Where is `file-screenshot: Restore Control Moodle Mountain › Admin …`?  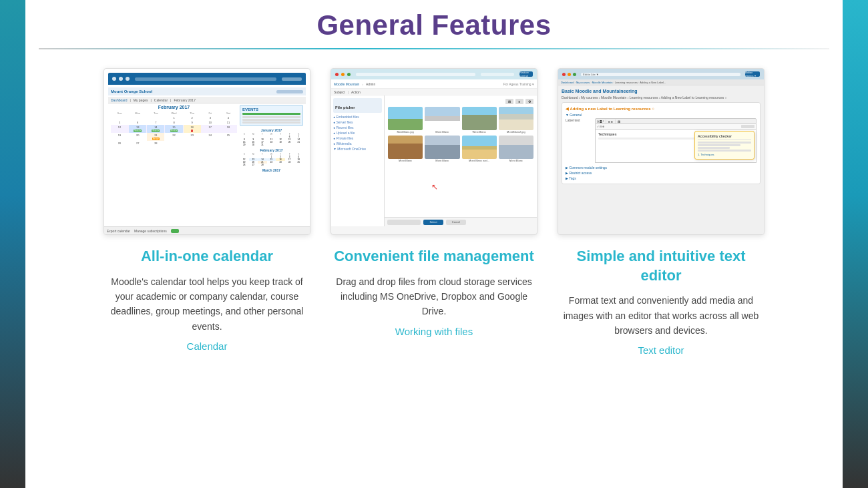 file-screenshot: Restore Control Moodle Mountain › Admin … is located at coordinates (434, 152).